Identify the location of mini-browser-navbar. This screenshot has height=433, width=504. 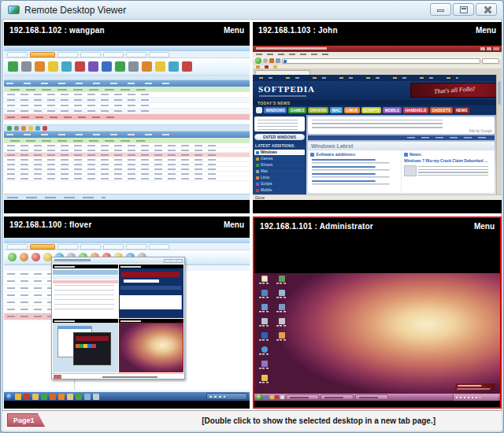
(377, 61).